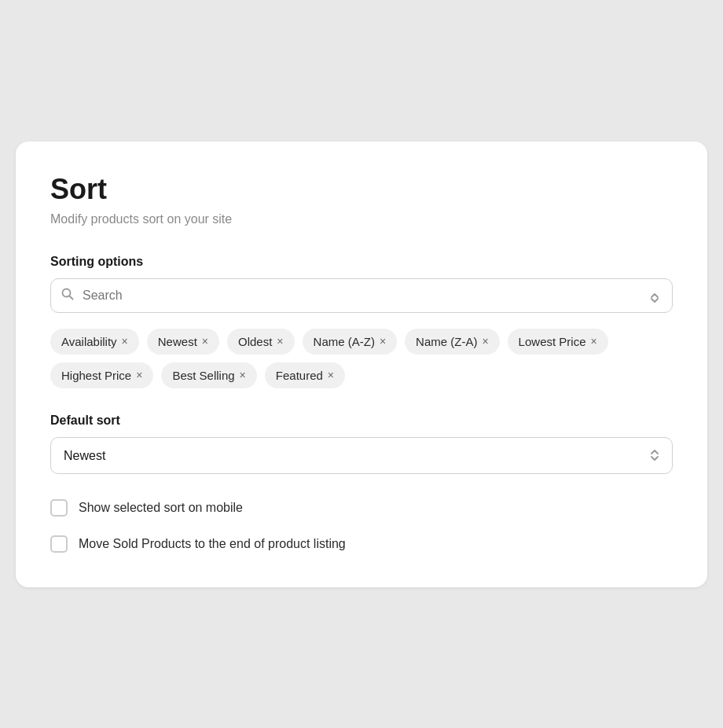 Image resolution: width=723 pixels, height=728 pixels. What do you see at coordinates (593, 341) in the screenshot?
I see `tag-remove-lowest-price: ×` at bounding box center [593, 341].